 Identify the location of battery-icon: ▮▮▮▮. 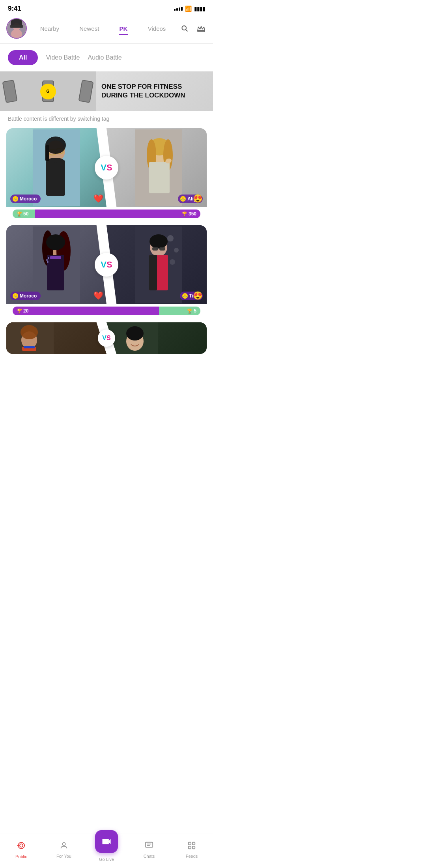
(200, 9).